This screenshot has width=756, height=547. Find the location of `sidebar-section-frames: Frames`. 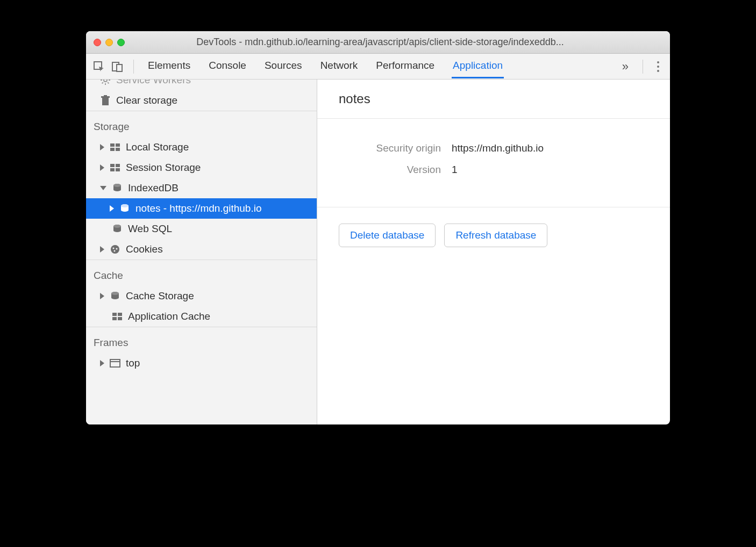

sidebar-section-frames: Frames is located at coordinates (201, 340).